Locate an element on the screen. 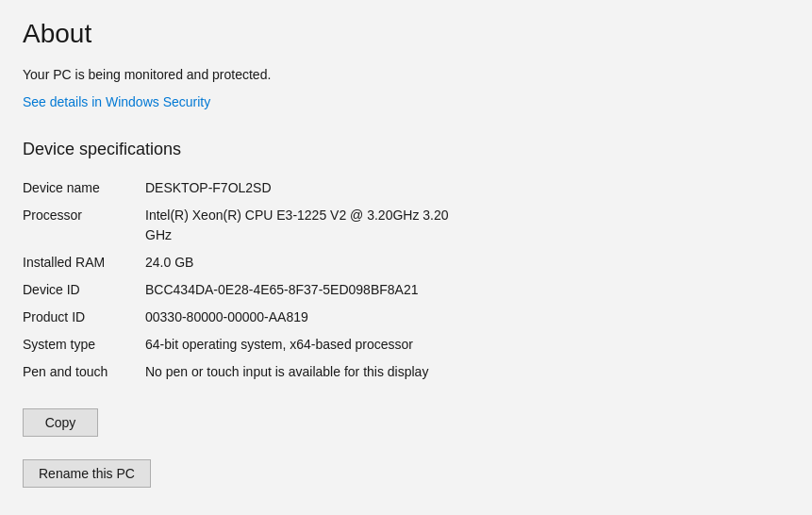 This screenshot has height=515, width=812. table-row: Device IDBCC434DA-0E28-4E65-8F37-5ED098B… is located at coordinates (240, 291).